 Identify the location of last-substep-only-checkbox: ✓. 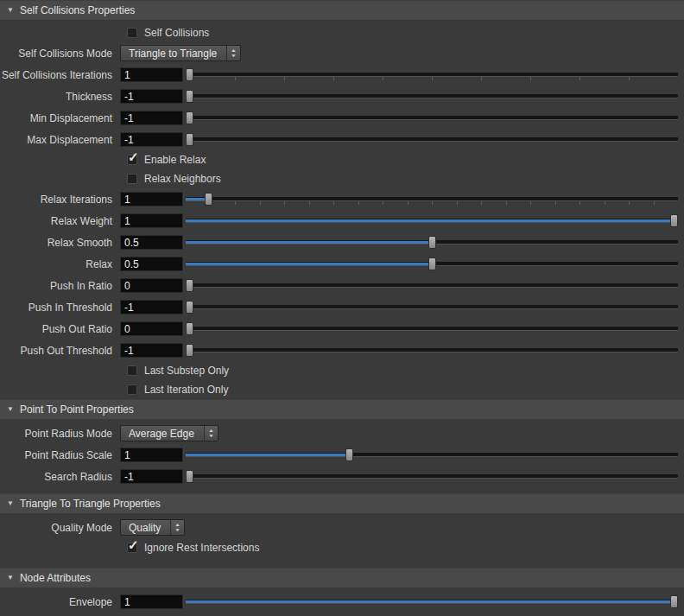
(132, 371).